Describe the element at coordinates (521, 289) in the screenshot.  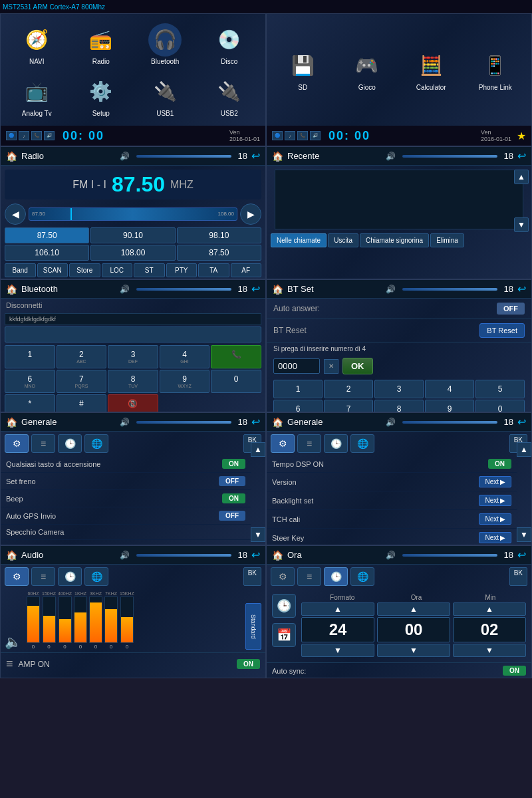
I see `btset-back-icon: ↩` at that location.